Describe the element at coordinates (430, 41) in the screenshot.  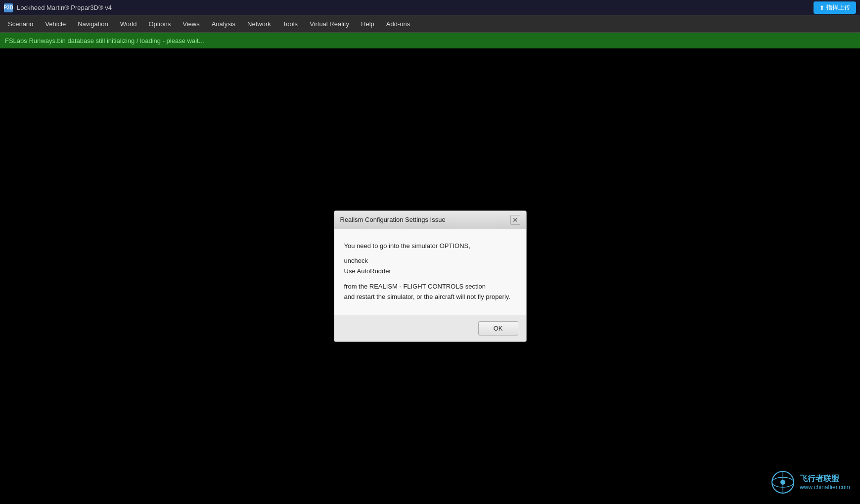
I see `statusbar: FSLabs Runways.bin database still initia…` at that location.